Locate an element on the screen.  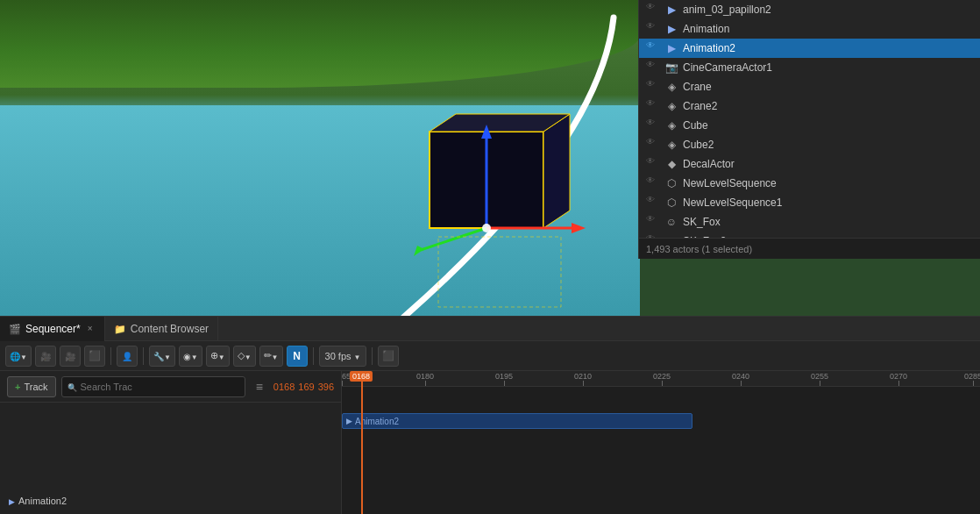
transform-btn is located at coordinates (217, 356).